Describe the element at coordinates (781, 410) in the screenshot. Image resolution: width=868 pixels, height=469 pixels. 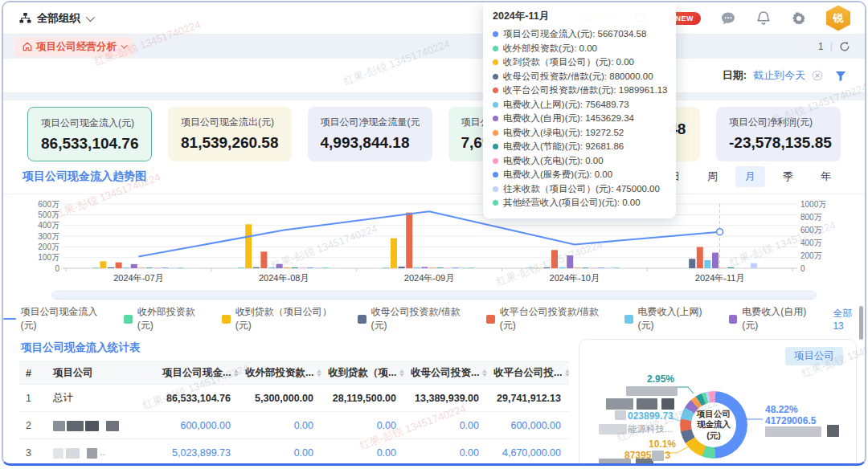
I see `donut-label-blue-percent: 48.22%` at that location.